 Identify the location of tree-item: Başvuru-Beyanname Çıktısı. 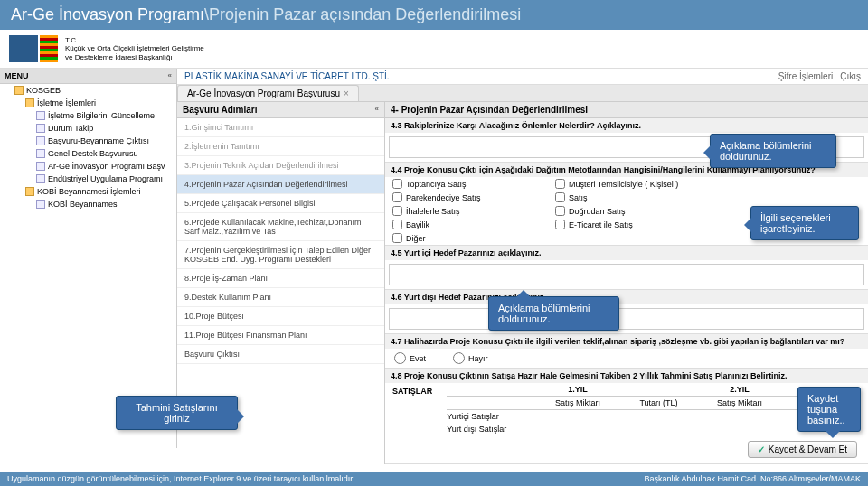
(89, 141).